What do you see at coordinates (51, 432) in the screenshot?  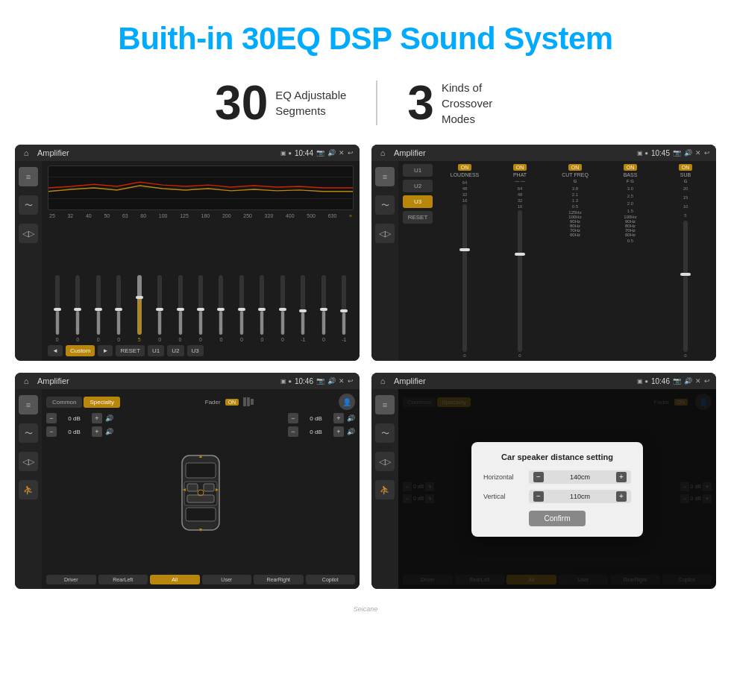 I see `vol-minus-rl: −` at bounding box center [51, 432].